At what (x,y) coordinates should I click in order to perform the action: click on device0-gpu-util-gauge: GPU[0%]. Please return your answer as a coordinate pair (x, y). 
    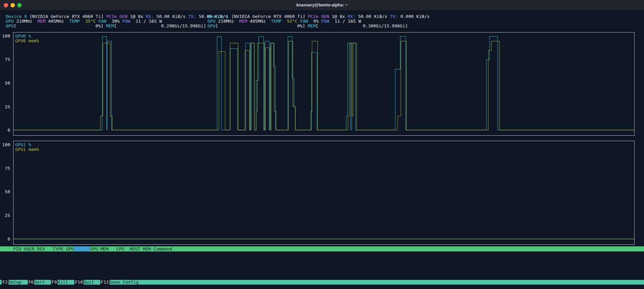
    Looking at the image, I should click on (55, 26).